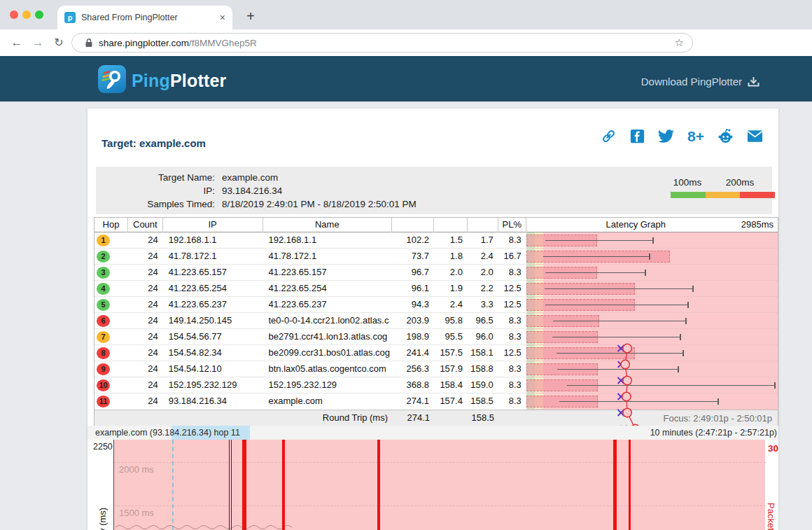 Image resolution: width=812 pixels, height=530 pixels. I want to click on browser-tab-strip: p Shared From PingPlotter × +, so click(406, 15).